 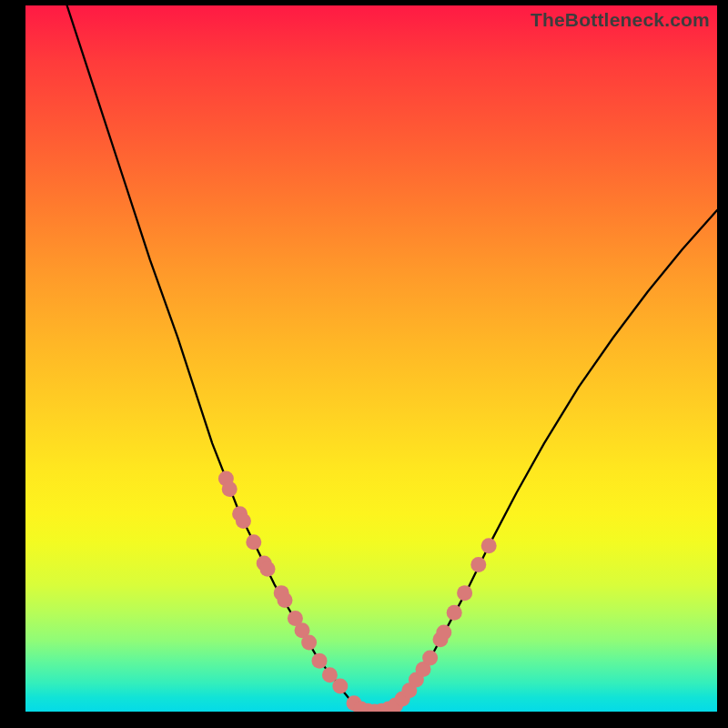 I want to click on points-layer, so click(x=358, y=592).